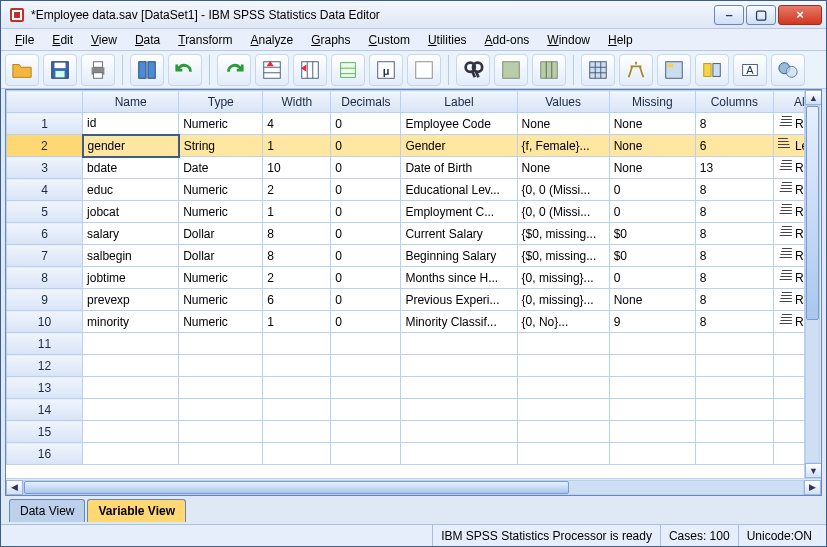  What do you see at coordinates (131, 168) in the screenshot?
I see `cell-name: bdate` at bounding box center [131, 168].